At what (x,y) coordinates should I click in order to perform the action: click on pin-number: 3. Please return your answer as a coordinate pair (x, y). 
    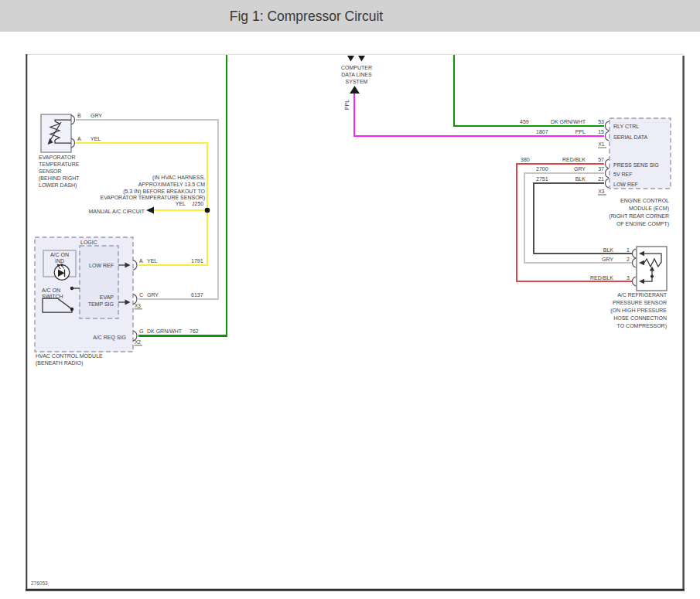
    Looking at the image, I should click on (628, 278).